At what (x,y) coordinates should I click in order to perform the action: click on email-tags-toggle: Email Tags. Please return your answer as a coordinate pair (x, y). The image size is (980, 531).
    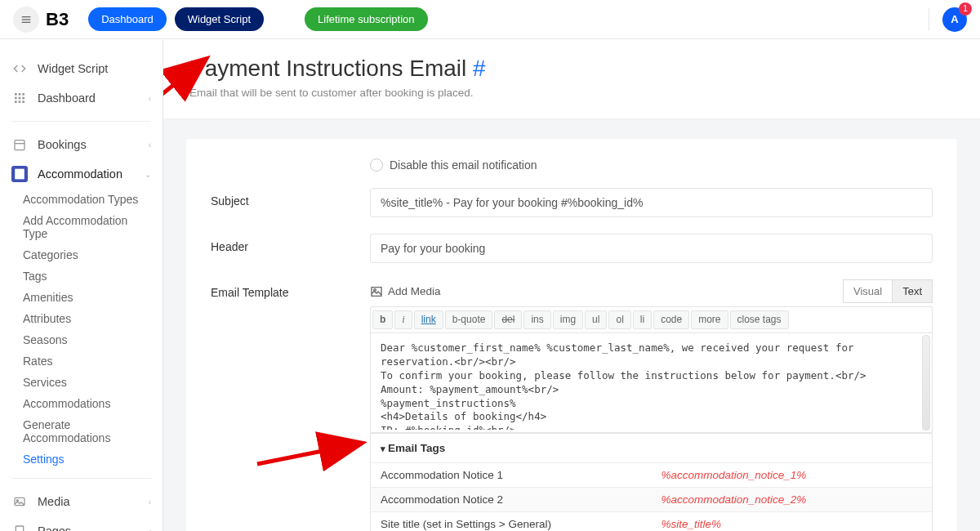
    Looking at the image, I should click on (652, 448).